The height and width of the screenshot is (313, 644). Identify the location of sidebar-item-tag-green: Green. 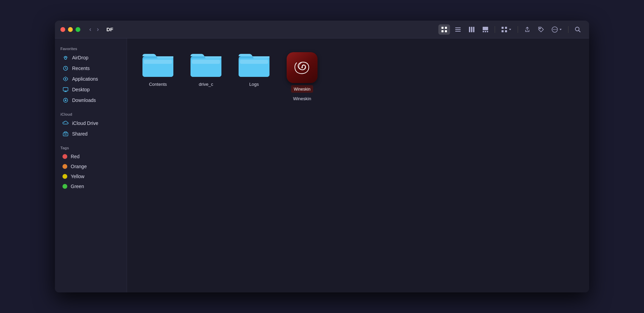
(91, 186).